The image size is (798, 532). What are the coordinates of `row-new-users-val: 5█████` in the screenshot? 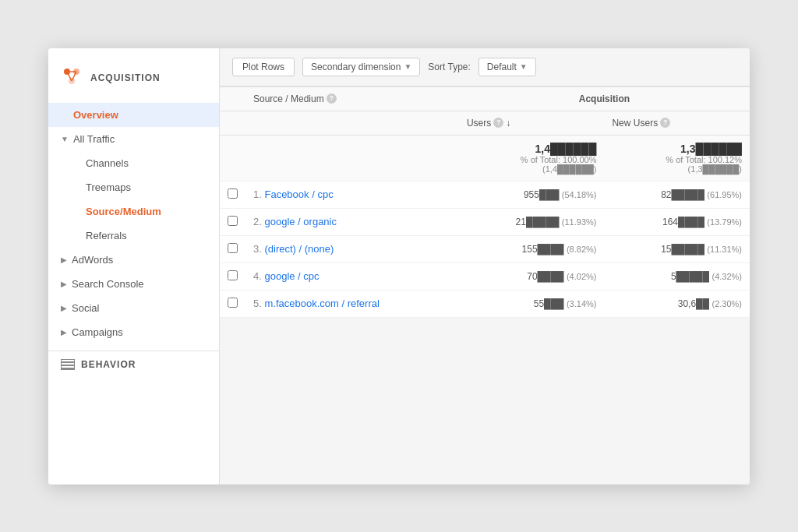 It's located at (690, 277).